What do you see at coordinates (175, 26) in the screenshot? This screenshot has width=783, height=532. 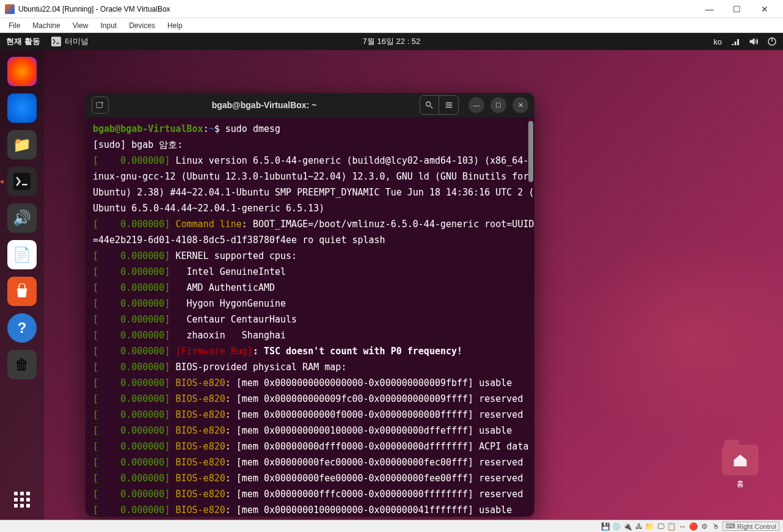 I see `menu-help: Help` at bounding box center [175, 26].